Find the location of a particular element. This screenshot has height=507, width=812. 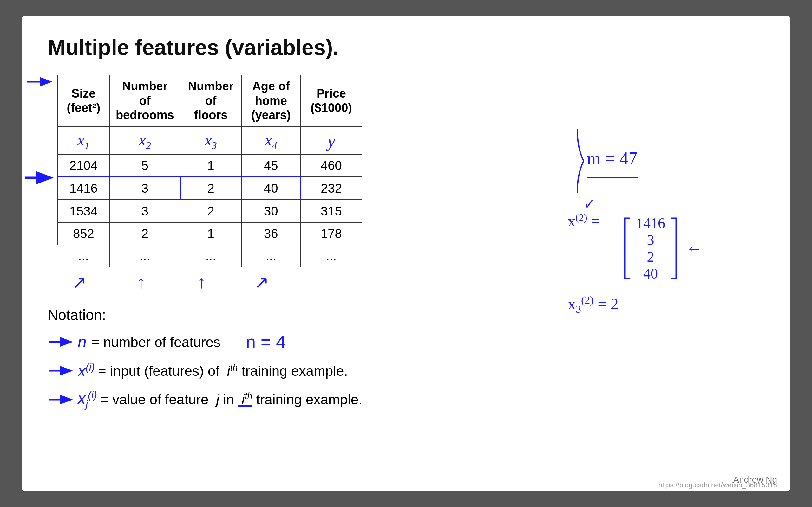

n-symbol: n is located at coordinates (82, 342).